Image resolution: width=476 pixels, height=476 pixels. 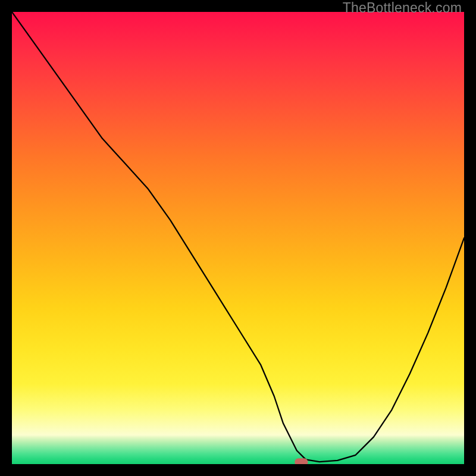 I want to click on dip-marker, so click(x=301, y=461).